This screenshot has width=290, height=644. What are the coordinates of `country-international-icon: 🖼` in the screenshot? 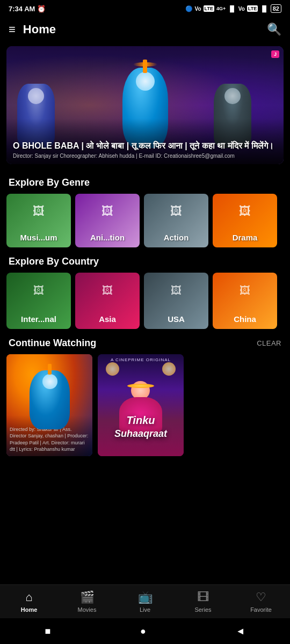 It's located at (39, 291).